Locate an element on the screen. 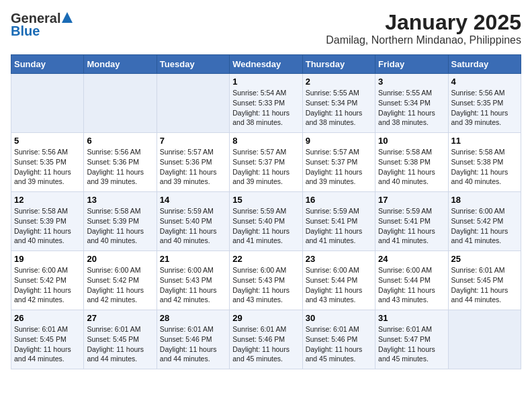 This screenshot has height=411, width=532. calendar-cell: 22Sunrise: 6:00 AMSunset: 5:43 PMDayligh… is located at coordinates (266, 281).